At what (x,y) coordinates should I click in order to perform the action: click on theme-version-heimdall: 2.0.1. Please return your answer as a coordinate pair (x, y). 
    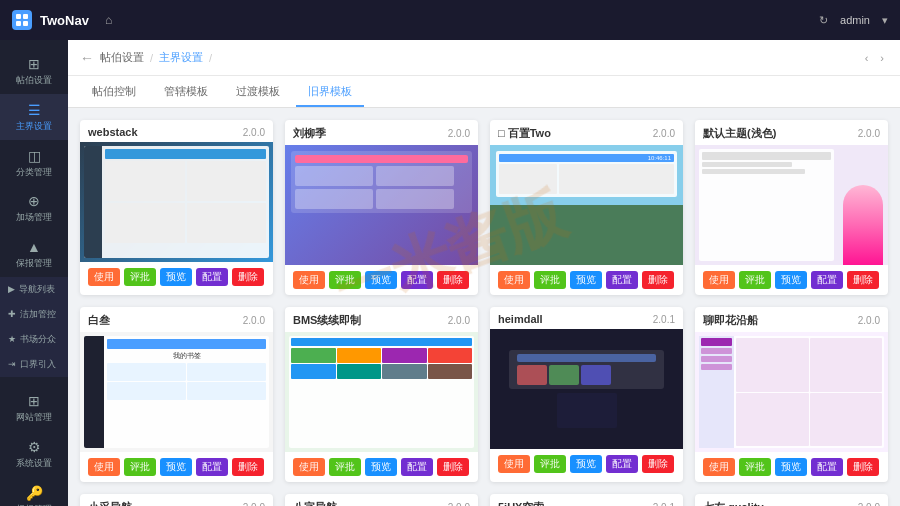
    Looking at the image, I should click on (664, 320).